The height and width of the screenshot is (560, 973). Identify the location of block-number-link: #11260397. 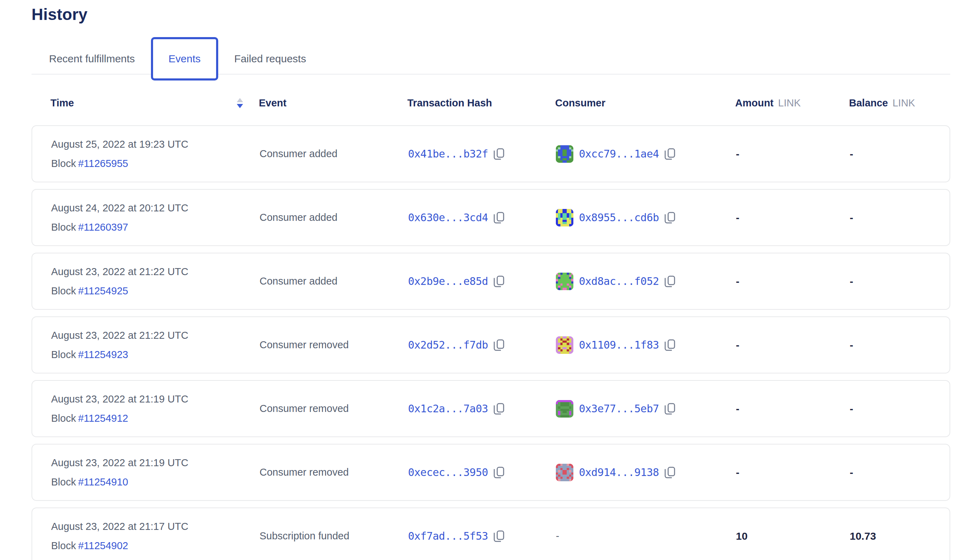
(103, 227).